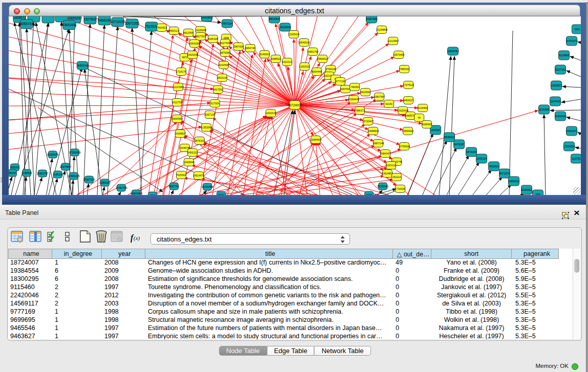 This screenshot has height=372, width=588. I want to click on svg-text: 10756928, so click(404, 146).